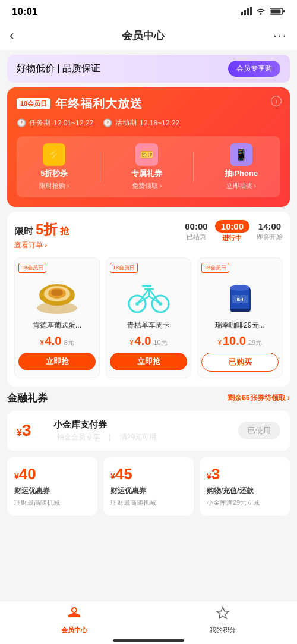 The image size is (297, 644). What do you see at coordinates (148, 398) in the screenshot?
I see `finance-header: 金融礼券 剩余66张券待领取 ›` at bounding box center [148, 398].